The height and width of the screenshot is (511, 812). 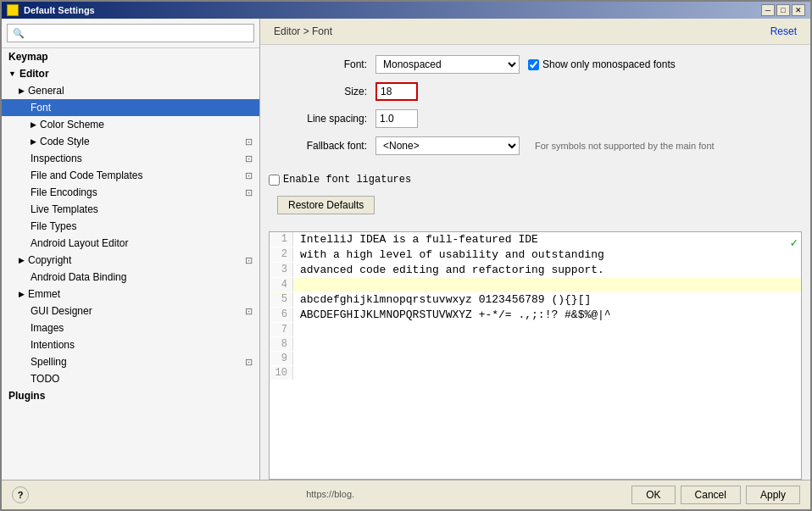 What do you see at coordinates (53, 226) in the screenshot?
I see `file-types-label: File Types` at bounding box center [53, 226].